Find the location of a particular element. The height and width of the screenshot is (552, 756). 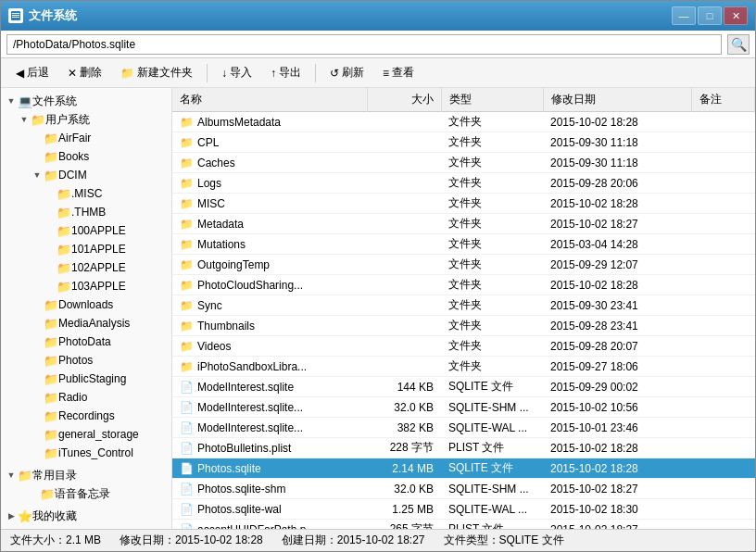

table-row: 📄ModelInterest.sqlite144 KBSQLITE 文件2015… is located at coordinates (463, 387).